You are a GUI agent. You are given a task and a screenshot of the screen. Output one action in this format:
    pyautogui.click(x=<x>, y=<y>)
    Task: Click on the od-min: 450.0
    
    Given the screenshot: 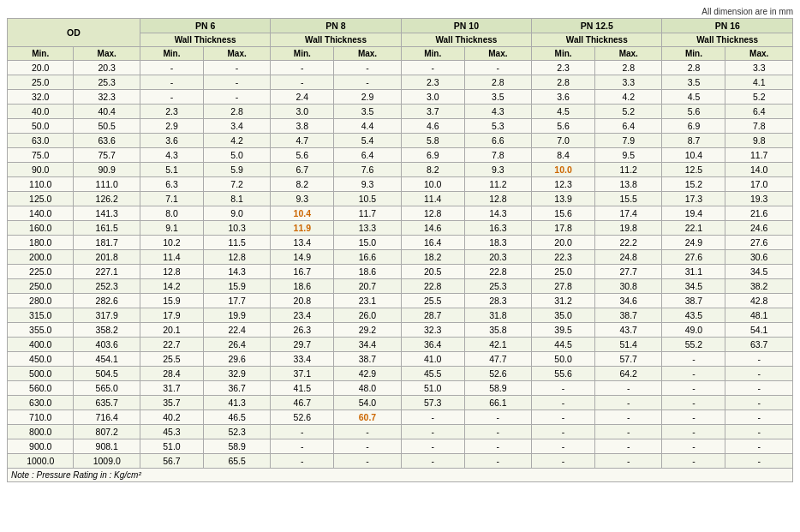 What is the action you would take?
    pyautogui.click(x=41, y=360)
    